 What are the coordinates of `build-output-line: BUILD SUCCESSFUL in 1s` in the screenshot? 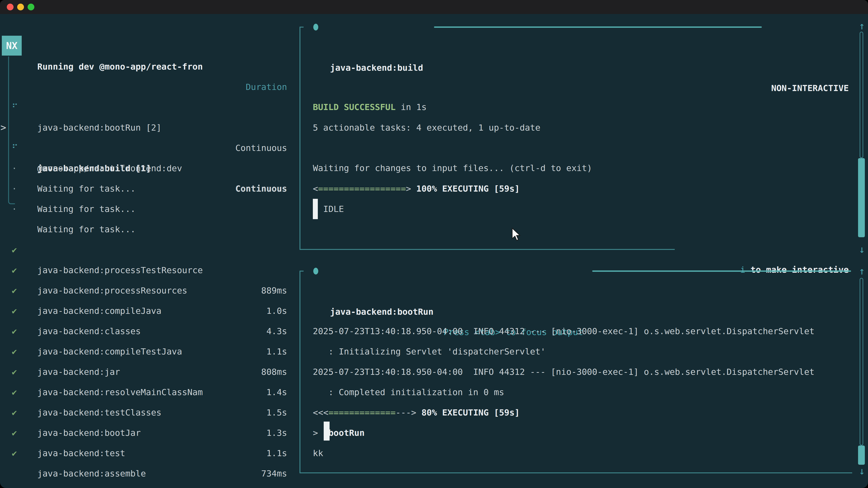 It's located at (434, 87).